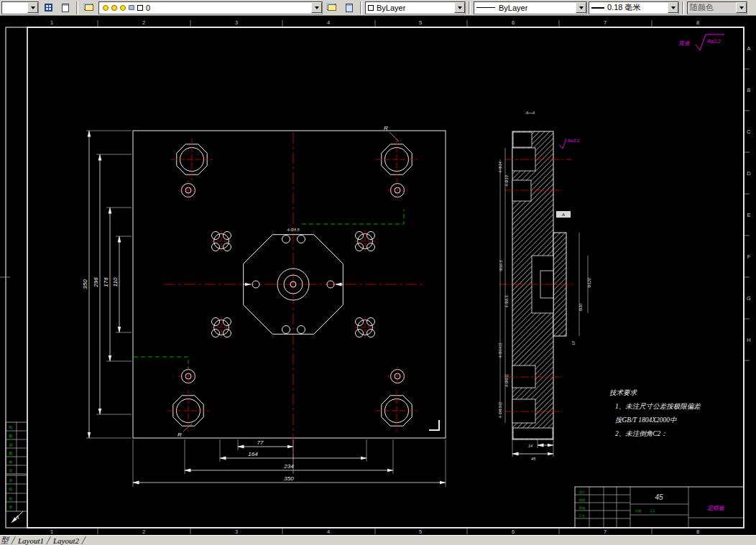 This screenshot has width=756, height=545. I want to click on layer-dropdown-arrow, so click(316, 7).